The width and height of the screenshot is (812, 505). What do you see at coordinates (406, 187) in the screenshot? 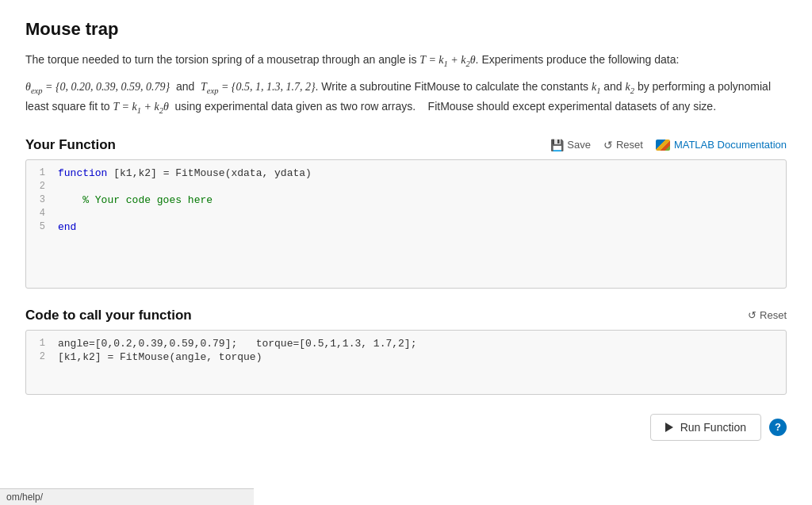
I see `code-line-2: 2` at bounding box center [406, 187].